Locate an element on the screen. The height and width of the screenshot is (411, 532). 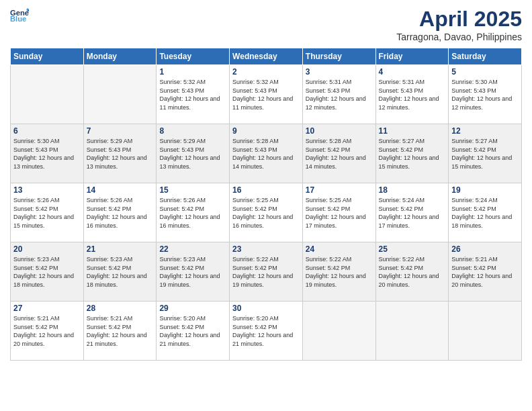
day-number: 30 is located at coordinates (266, 308).